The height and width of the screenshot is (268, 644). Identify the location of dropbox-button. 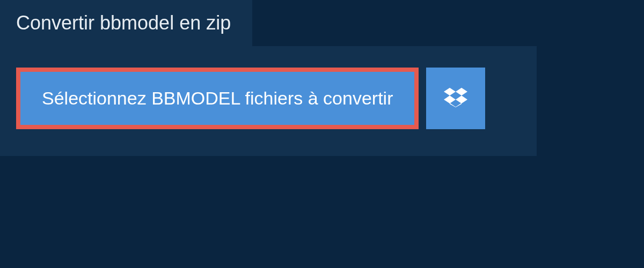
(456, 99).